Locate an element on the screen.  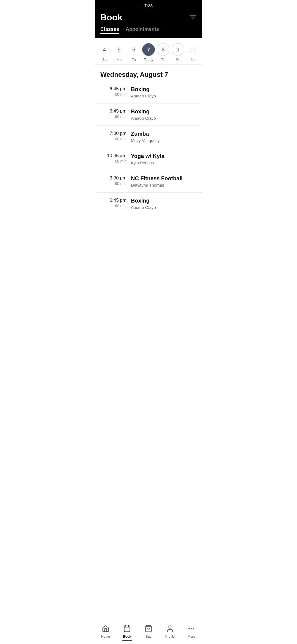
class-list: 6:45 pm 60 min Boxing Amado Olayo 6:45 p… is located at coordinates (148, 165).